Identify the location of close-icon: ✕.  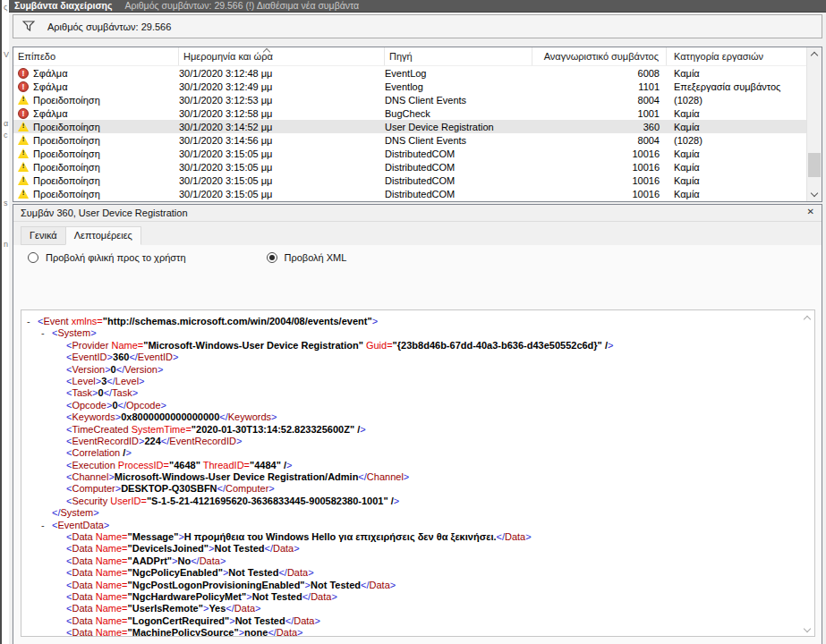
(811, 211).